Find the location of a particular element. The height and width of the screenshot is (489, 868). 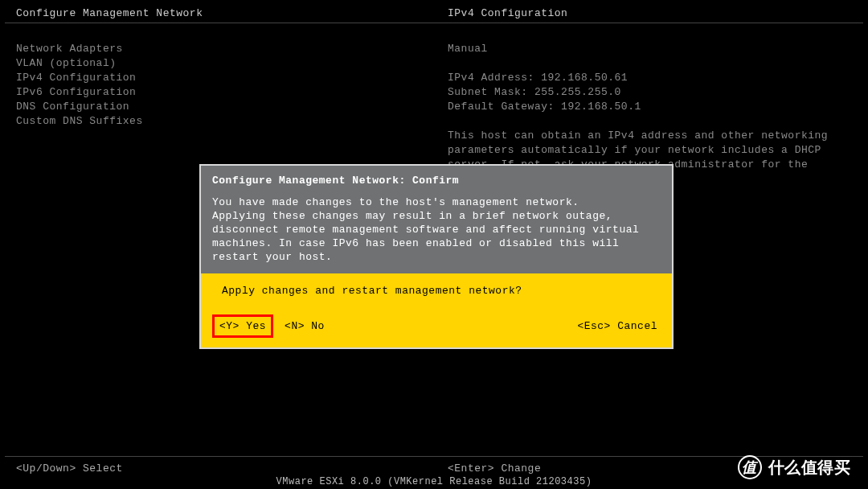

info-ipv4: IPv4 Address: 192.168.50.61 is located at coordinates (649, 78).